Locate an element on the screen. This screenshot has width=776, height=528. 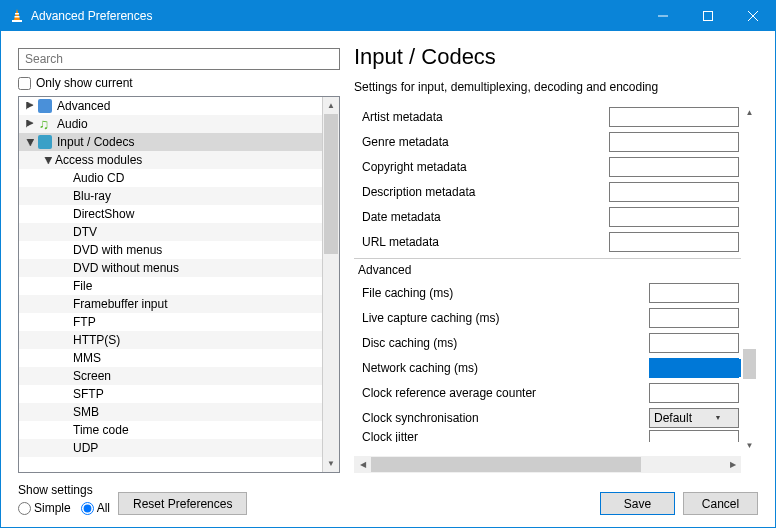
tree-item: ⯈DVD with menus is located at coordinates (170, 250).